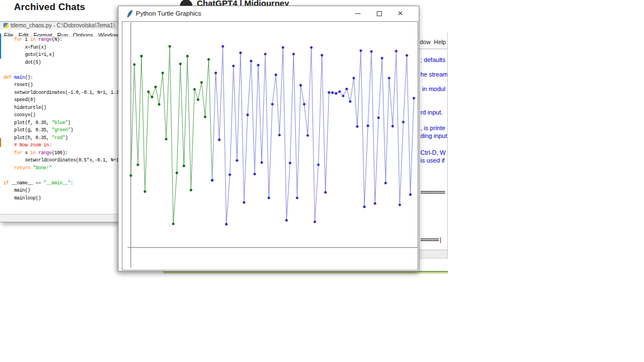 This screenshot has height=362, width=644. Describe the element at coordinates (434, 74) in the screenshot. I see `shell-line: he stream` at that location.